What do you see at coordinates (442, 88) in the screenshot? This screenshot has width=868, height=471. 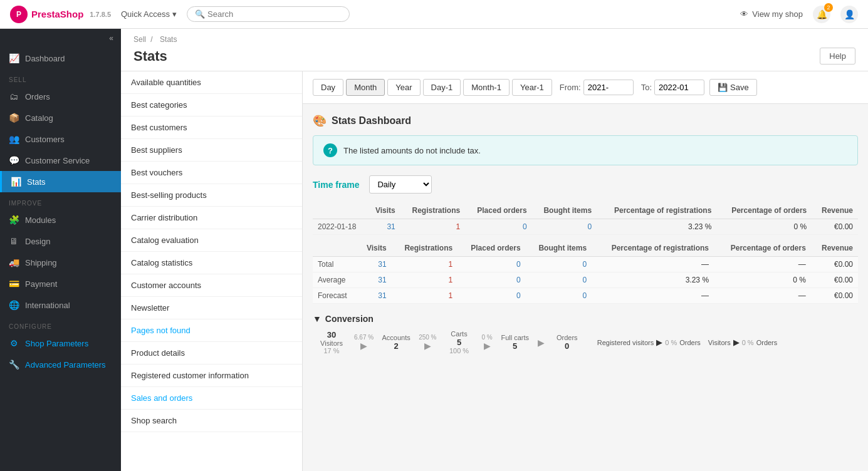 I see `day-minus1-button: Day-1` at bounding box center [442, 88].